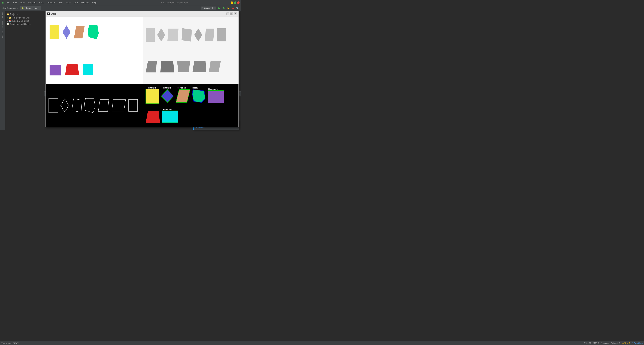 This screenshot has height=345, width=644. What do you see at coordinates (2, 15) in the screenshot?
I see `sidebar-project-icon: Project` at bounding box center [2, 15].